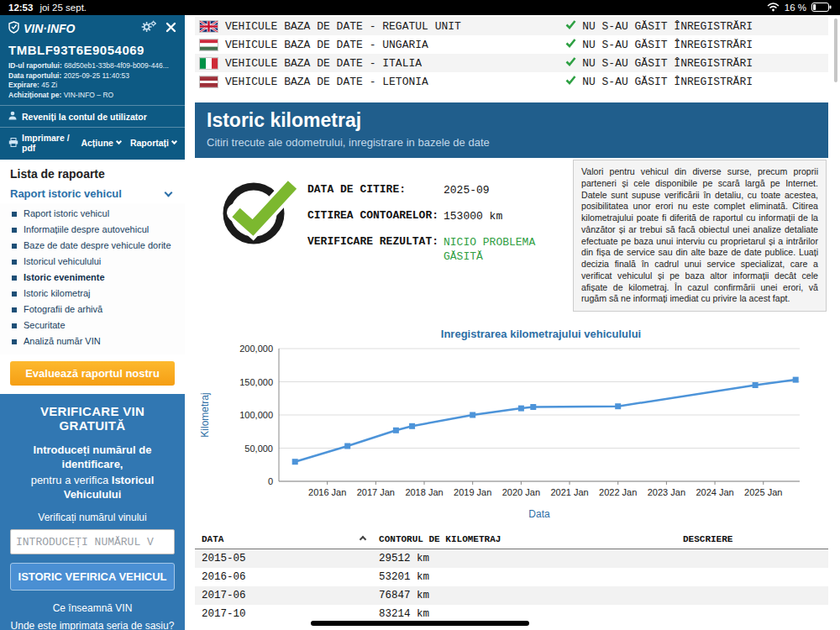 The image size is (840, 630). What do you see at coordinates (524, 539) in the screenshot?
I see `column-header-km: CONTORUL DE KILOMETRAJ` at bounding box center [524, 539].